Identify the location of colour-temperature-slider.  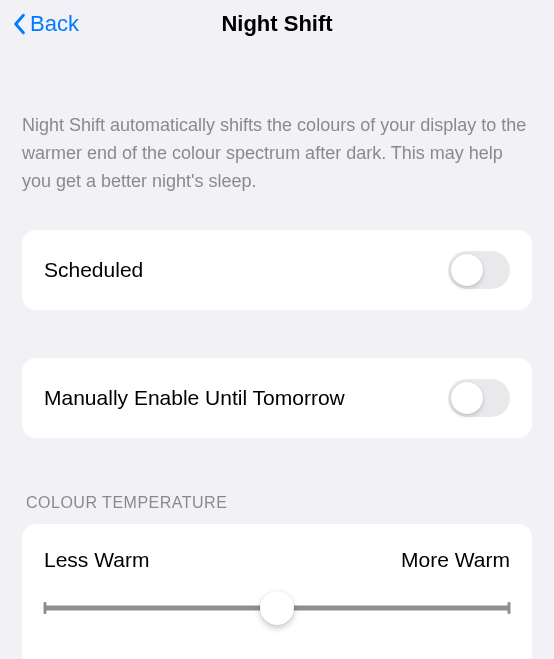
(277, 608).